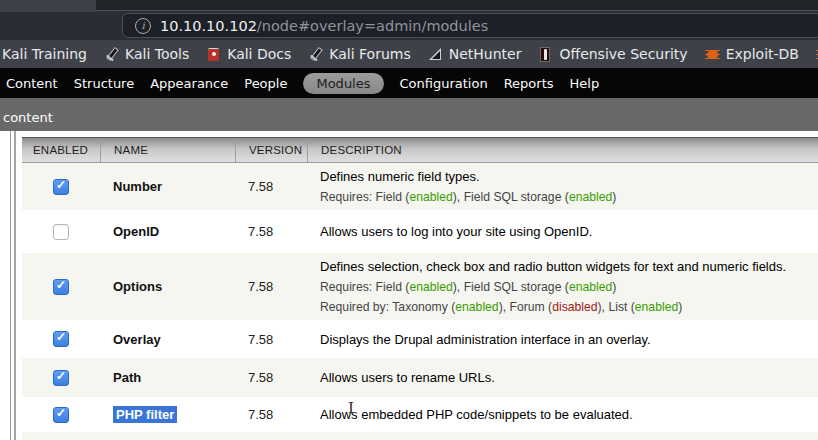 The height and width of the screenshot is (440, 818). I want to click on description-line: Allows users to log into your site using…, so click(568, 232).